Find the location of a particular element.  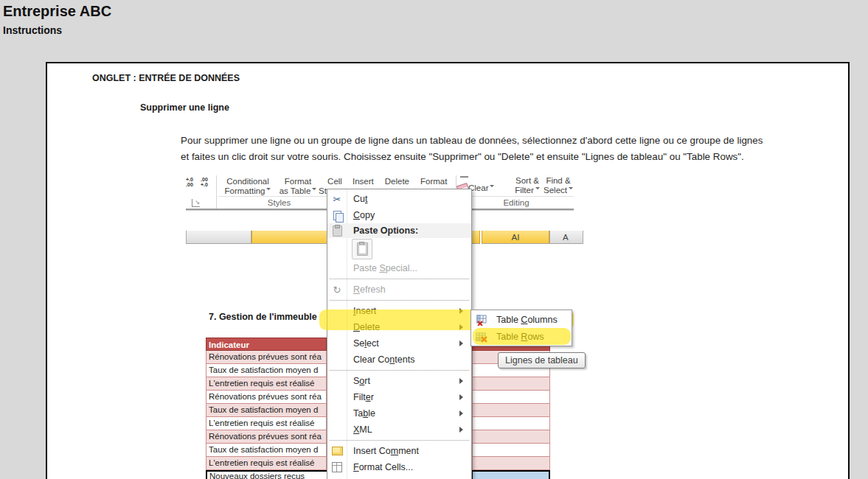

context-menu-item-xml: XML is located at coordinates (400, 430).